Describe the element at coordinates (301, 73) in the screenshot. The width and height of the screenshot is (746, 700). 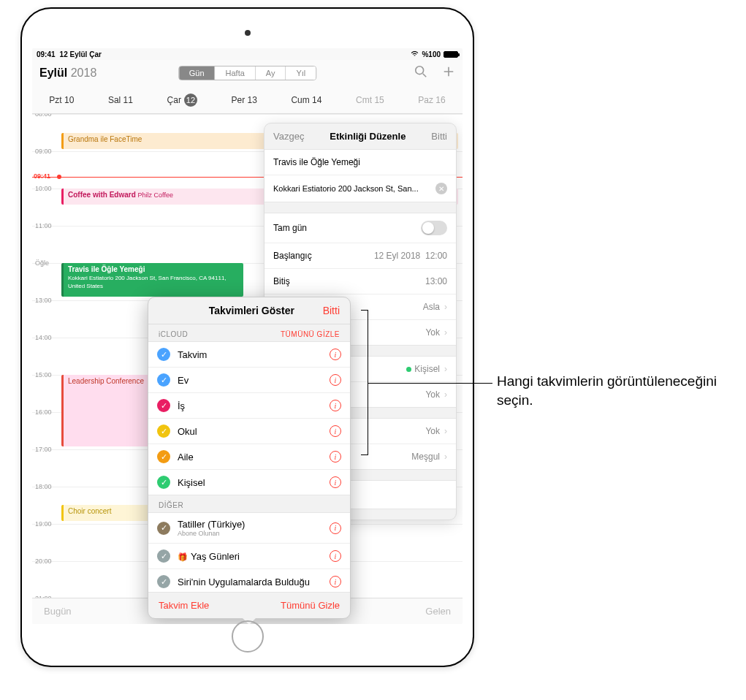
I see `seg-year: Yıl` at that location.